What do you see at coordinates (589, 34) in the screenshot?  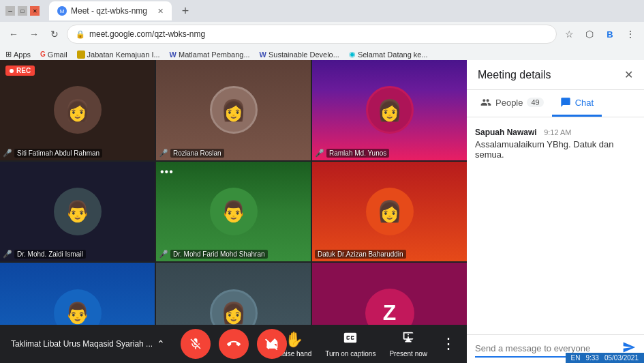 I see `extensions-icon: ⬡` at bounding box center [589, 34].